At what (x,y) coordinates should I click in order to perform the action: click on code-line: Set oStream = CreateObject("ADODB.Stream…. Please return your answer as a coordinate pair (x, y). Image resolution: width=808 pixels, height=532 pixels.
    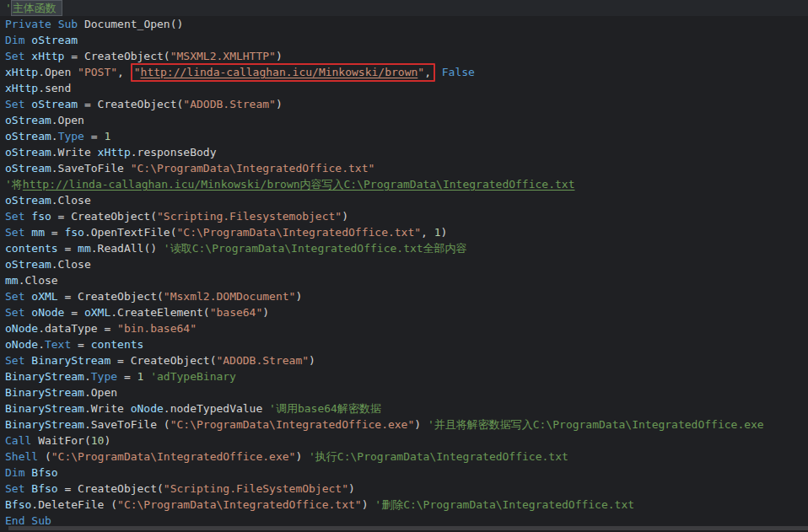
    Looking at the image, I should click on (404, 105).